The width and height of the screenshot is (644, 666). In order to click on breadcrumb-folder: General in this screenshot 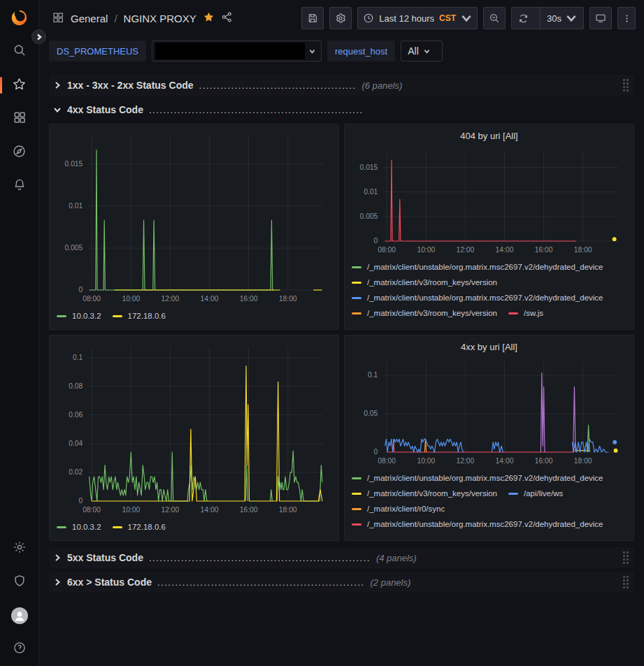, I will do `click(90, 18)`.